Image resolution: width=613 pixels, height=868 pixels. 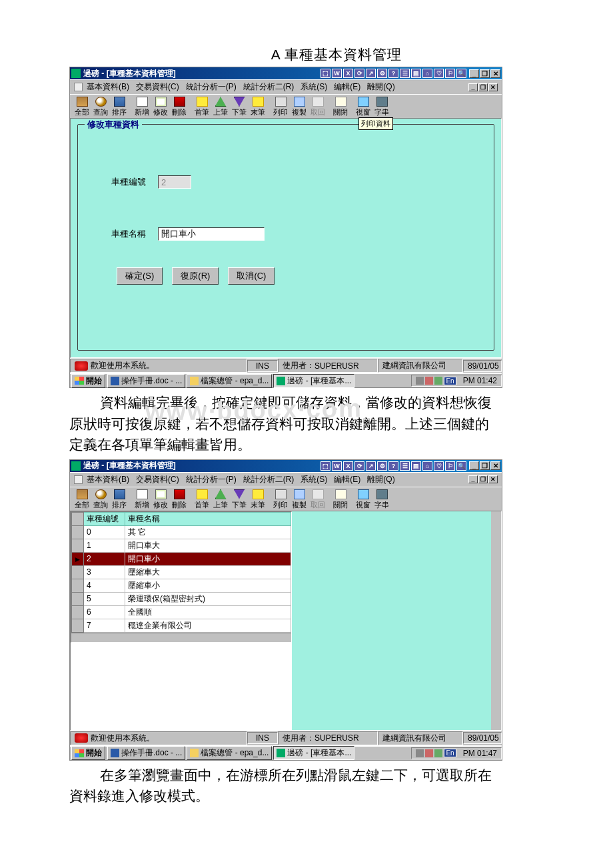 I want to click on cancel-button: 取消(C), so click(x=251, y=276).